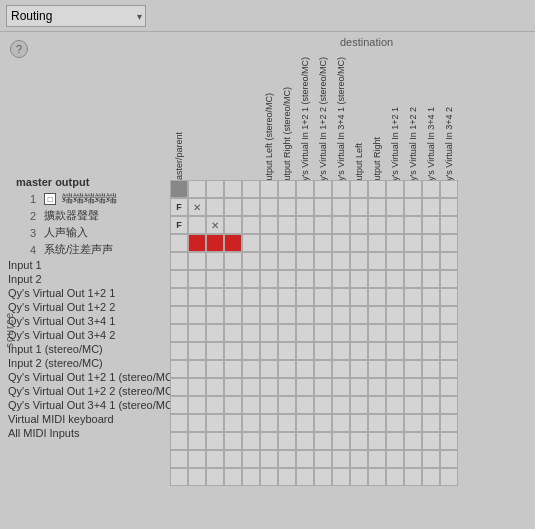  Describe the element at coordinates (377, 225) in the screenshot. I see `cell-r3-c11` at that location.